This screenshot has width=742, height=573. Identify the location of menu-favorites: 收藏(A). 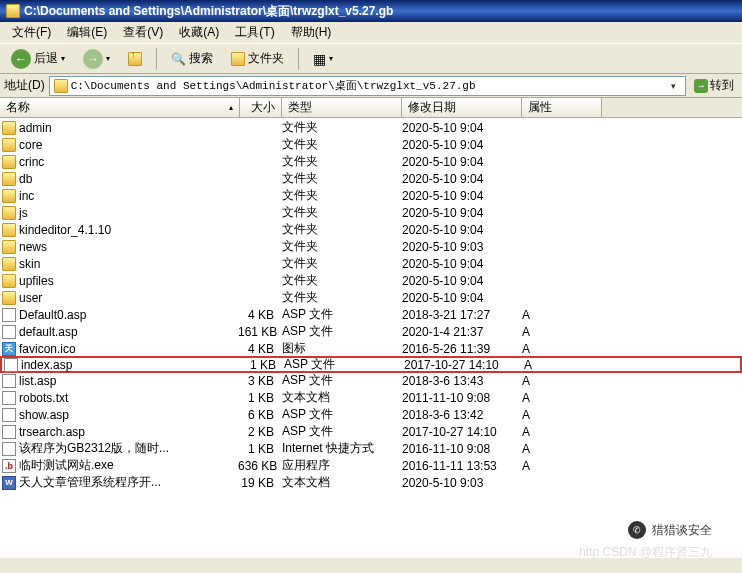
(199, 32).